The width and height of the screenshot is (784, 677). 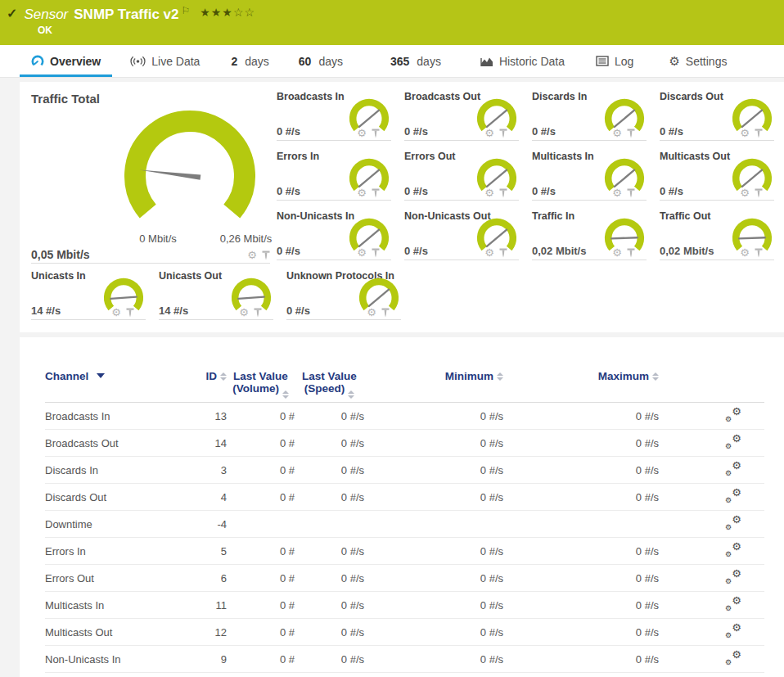 What do you see at coordinates (334, 175) in the screenshot?
I see `gauge-panel-errors-in: Errors In 0 #/s ⚙` at bounding box center [334, 175].